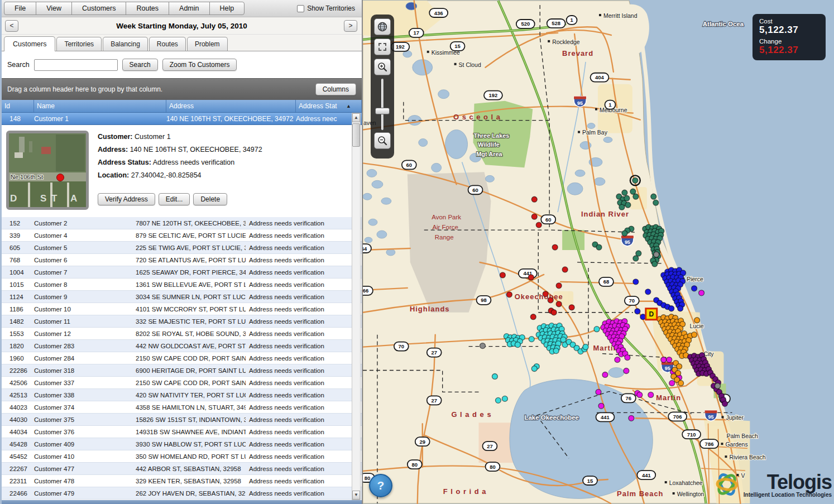 The height and width of the screenshot is (504, 834). I want to click on pan-mode-button, so click(382, 27).